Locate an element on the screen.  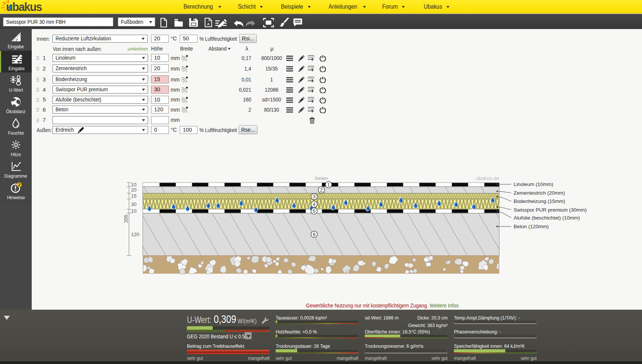
svg-text: 20 is located at coordinates (134, 190).